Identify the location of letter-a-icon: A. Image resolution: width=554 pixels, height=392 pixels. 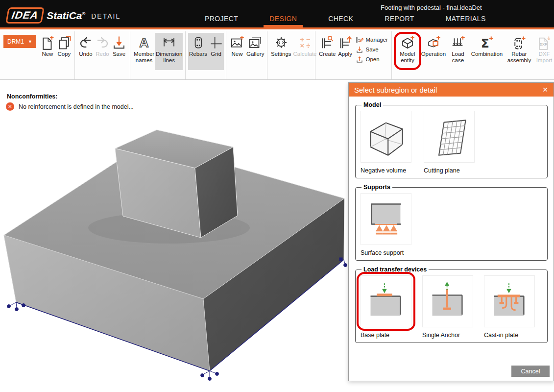
(144, 43).